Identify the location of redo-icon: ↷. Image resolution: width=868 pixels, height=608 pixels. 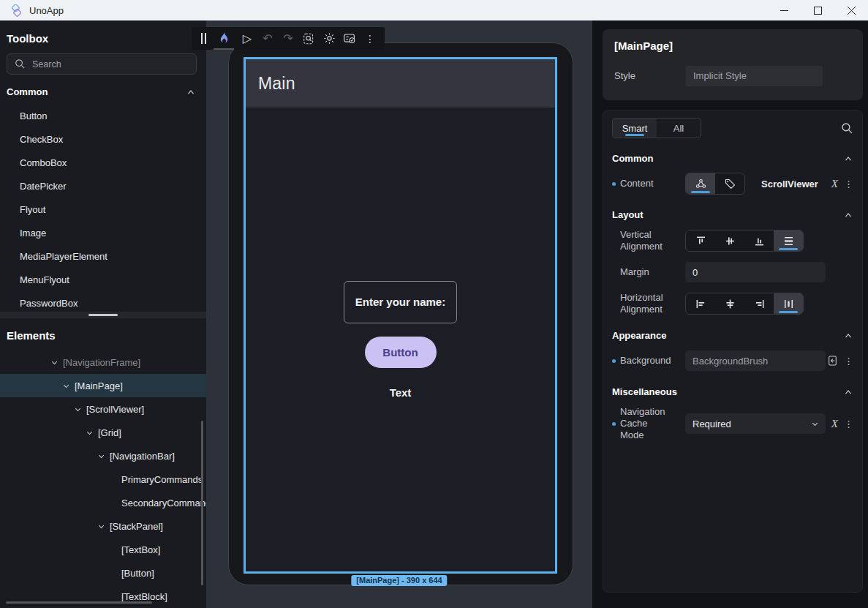
(288, 38).